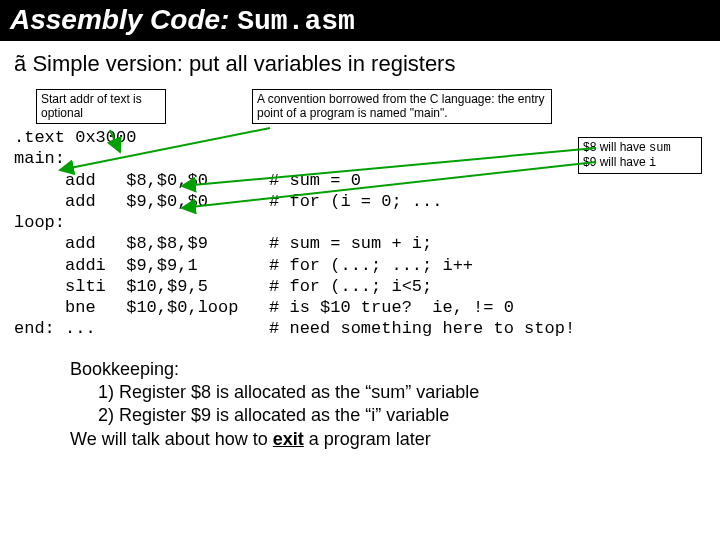  What do you see at coordinates (124, 20) in the screenshot?
I see `title-prefix: Assembly Code:` at bounding box center [124, 20].